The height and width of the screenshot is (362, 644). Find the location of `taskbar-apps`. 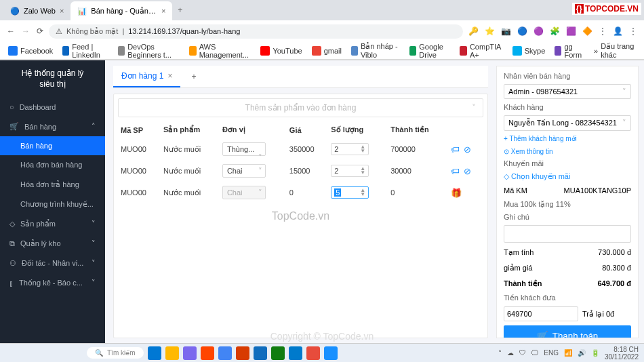

taskbar-apps is located at coordinates (243, 353).